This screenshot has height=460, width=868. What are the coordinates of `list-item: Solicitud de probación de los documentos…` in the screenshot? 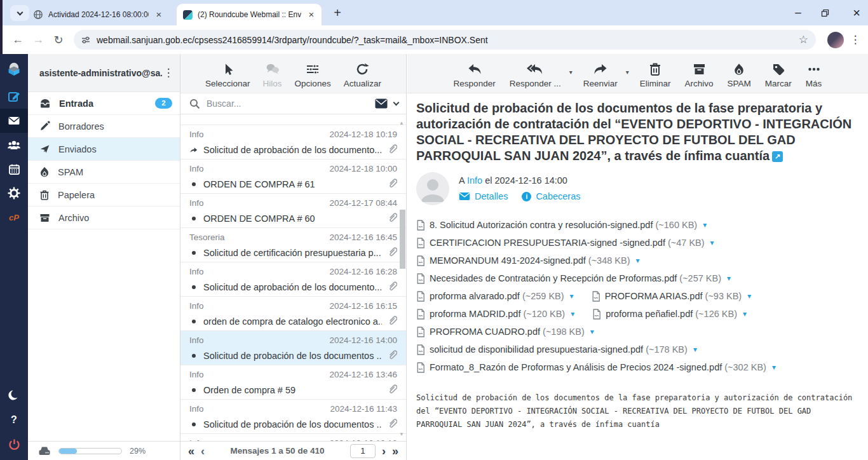 It's located at (294, 120).